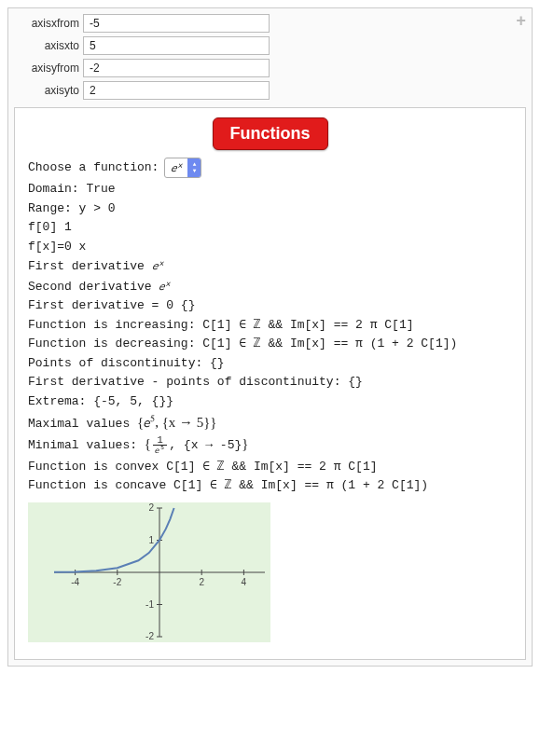 The height and width of the screenshot is (756, 540). What do you see at coordinates (176, 46) in the screenshot?
I see `axisxto-input` at bounding box center [176, 46].